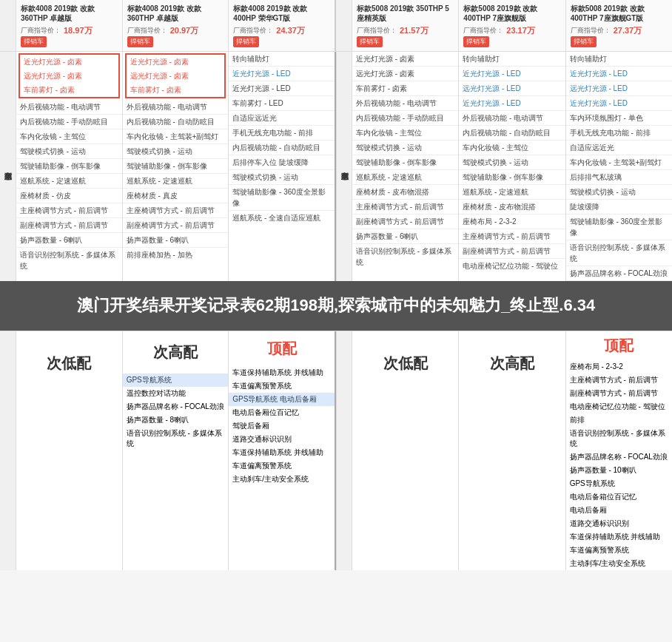 This screenshot has height=642, width=672. What do you see at coordinates (281, 163) in the screenshot?
I see `feature-item: 后排停车入位 陡坡缓降` at bounding box center [281, 163].